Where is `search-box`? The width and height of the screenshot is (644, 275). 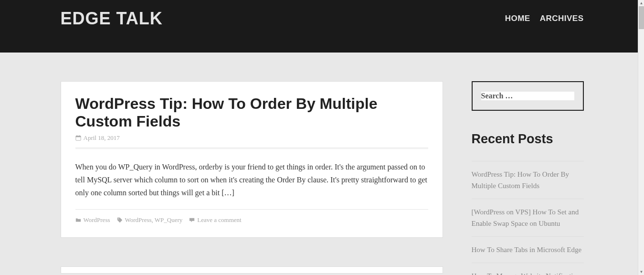
search-box is located at coordinates (528, 96).